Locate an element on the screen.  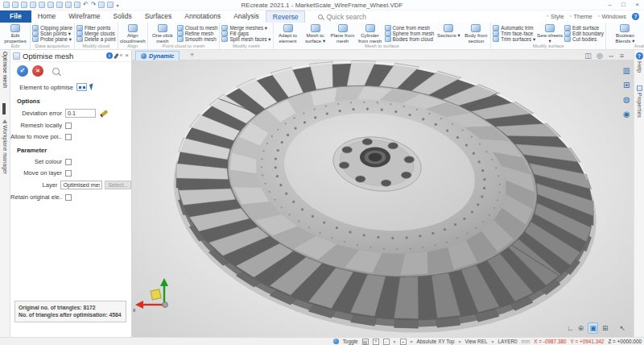
cancel-button: × is located at coordinates (38, 71).